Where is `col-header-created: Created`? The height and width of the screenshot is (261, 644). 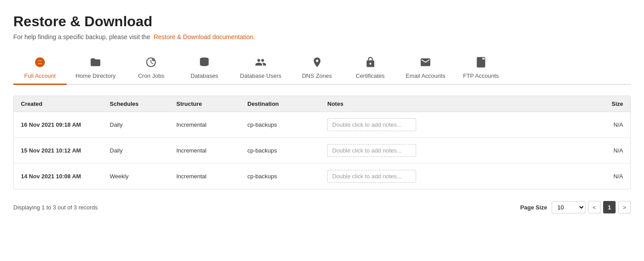 col-header-created: Created is located at coordinates (58, 104).